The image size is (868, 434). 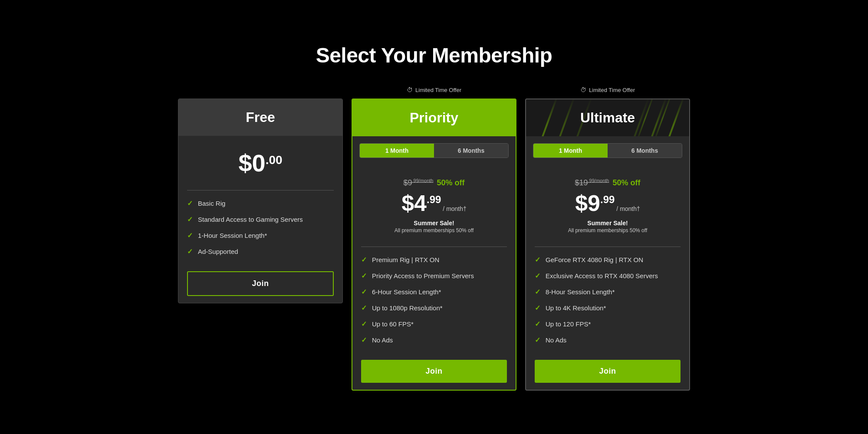 I want to click on toggle-container-ultimate: 1 Month 6 Months, so click(x=608, y=151).